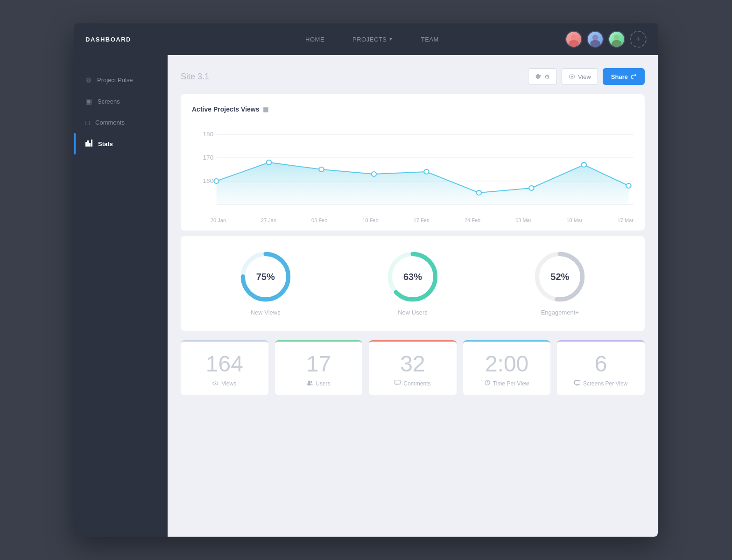 The height and width of the screenshot is (560, 732). I want to click on donut-label-new-views: 75%, so click(266, 277).